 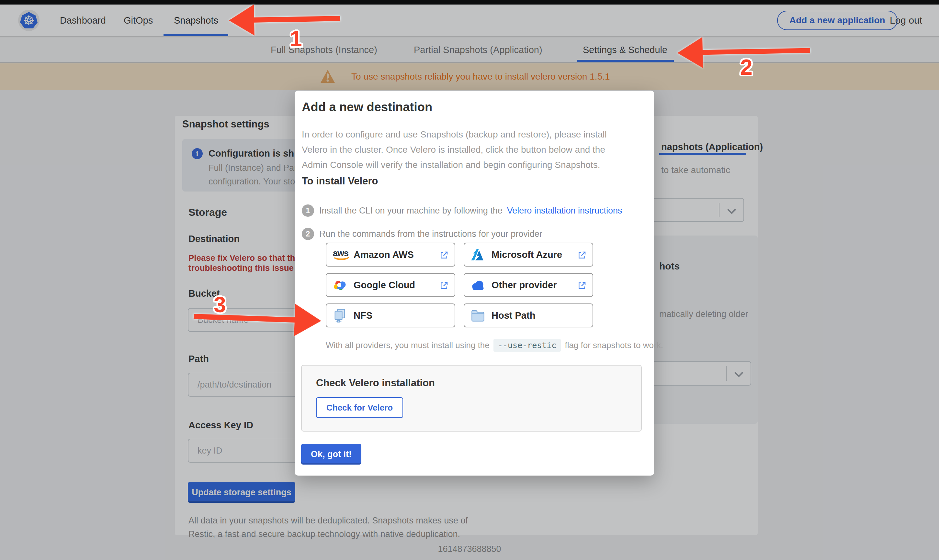 What do you see at coordinates (296, 38) in the screenshot?
I see `annotation-number-1: 1` at bounding box center [296, 38].